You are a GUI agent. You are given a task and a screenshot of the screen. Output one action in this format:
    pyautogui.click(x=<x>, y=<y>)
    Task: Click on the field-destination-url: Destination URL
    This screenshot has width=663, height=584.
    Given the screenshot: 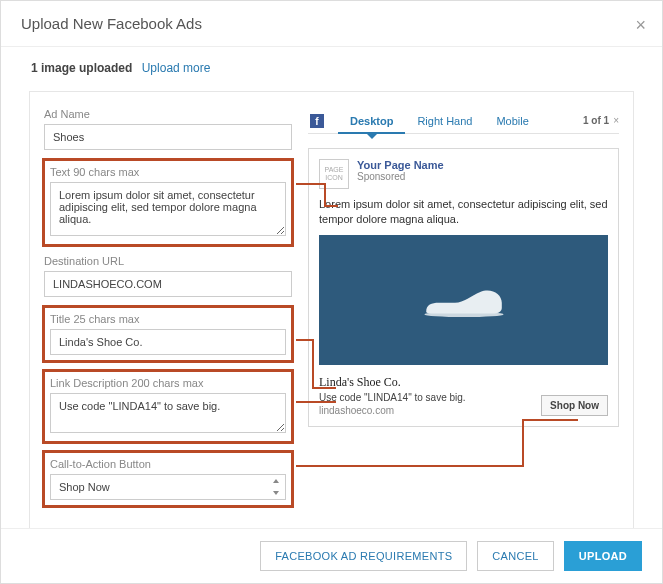 What is the action you would take?
    pyautogui.click(x=168, y=276)
    